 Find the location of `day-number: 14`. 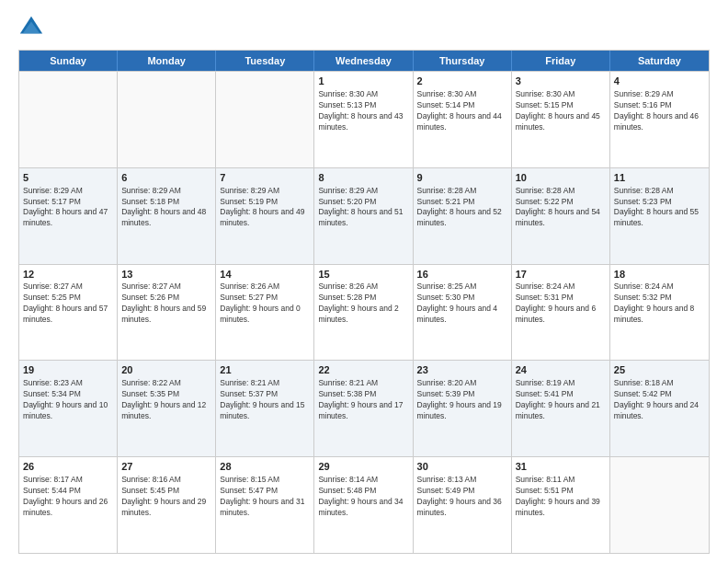

day-number: 14 is located at coordinates (265, 274).